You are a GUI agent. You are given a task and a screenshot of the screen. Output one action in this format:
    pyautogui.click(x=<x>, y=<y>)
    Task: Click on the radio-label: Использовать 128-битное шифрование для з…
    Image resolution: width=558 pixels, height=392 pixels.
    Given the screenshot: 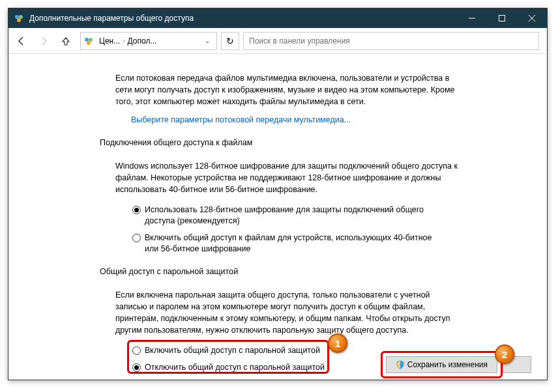 What is the action you would take?
    pyautogui.click(x=295, y=216)
    